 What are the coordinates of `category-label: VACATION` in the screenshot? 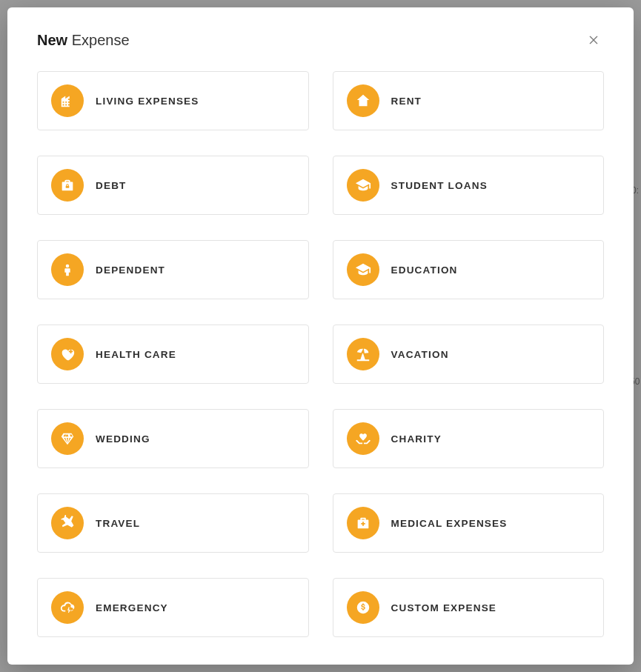 It's located at (420, 354).